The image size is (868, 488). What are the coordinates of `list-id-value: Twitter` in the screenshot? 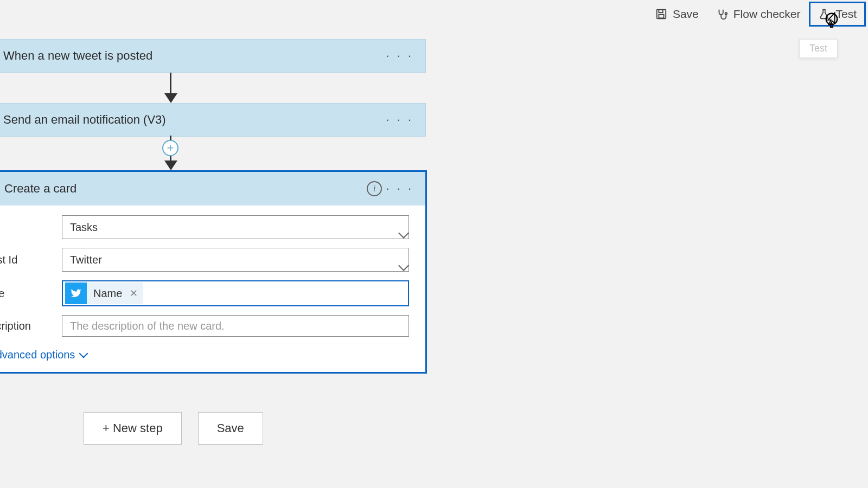 It's located at (86, 260).